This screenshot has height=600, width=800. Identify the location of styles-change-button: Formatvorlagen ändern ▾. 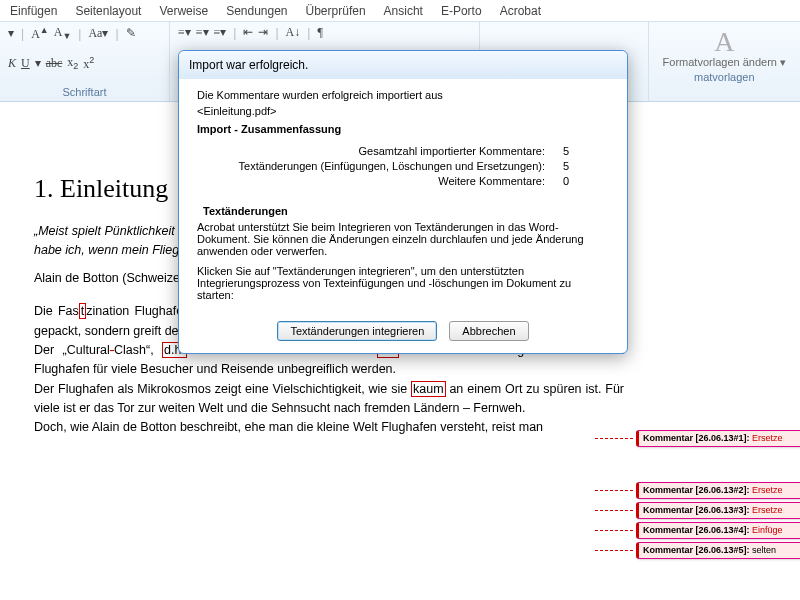
(724, 62).